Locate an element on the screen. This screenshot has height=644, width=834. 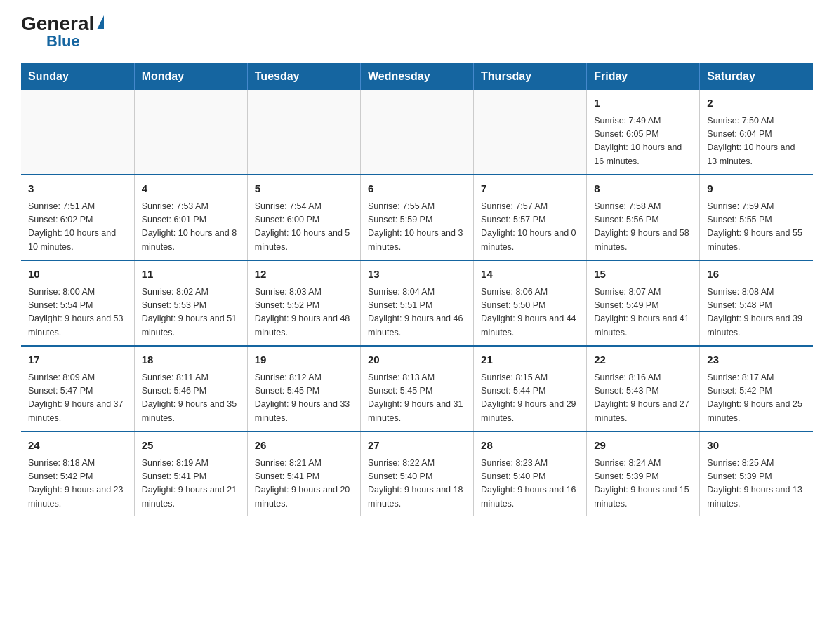
column-header-monday: Monday is located at coordinates (191, 76).